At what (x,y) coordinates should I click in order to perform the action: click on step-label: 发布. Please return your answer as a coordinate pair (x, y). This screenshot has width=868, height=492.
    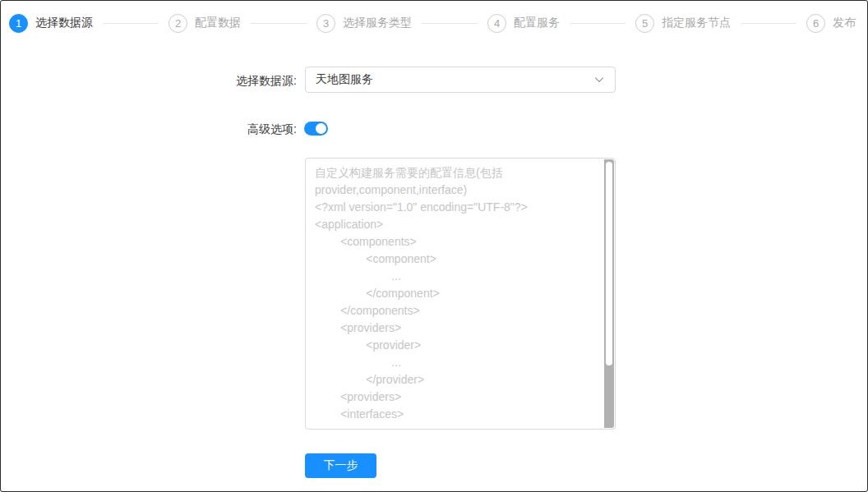
    Looking at the image, I should click on (844, 23).